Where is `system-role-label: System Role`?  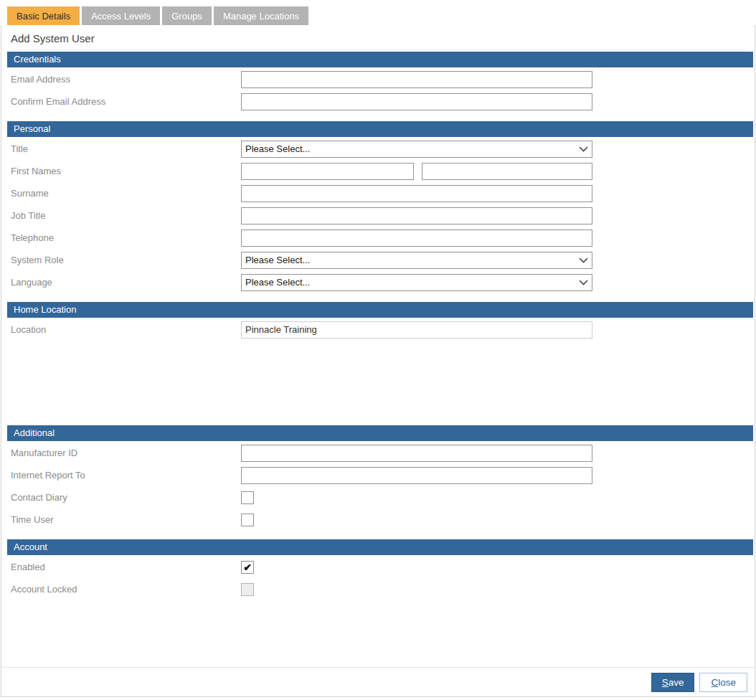 system-role-label: System Role is located at coordinates (126, 260).